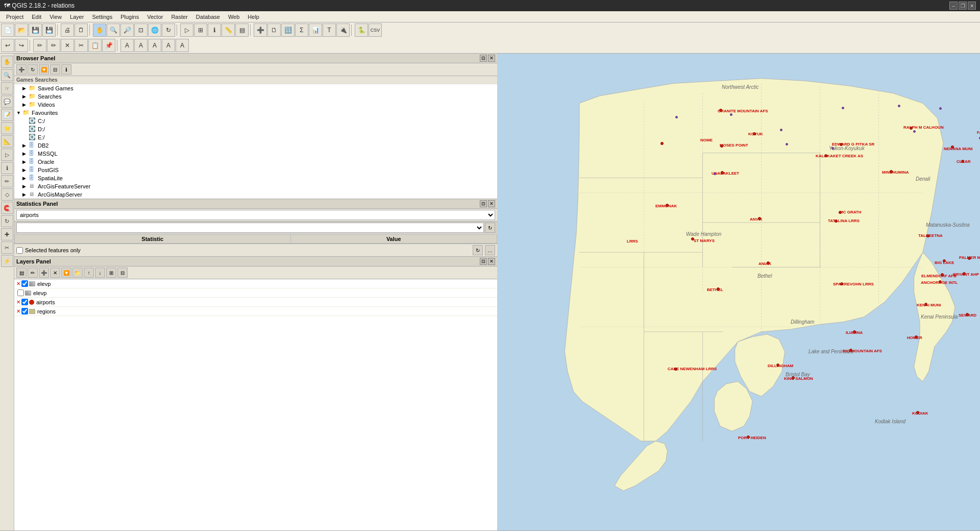 The height and width of the screenshot is (531, 980). I want to click on vertex-tool: ◇, so click(7, 195).